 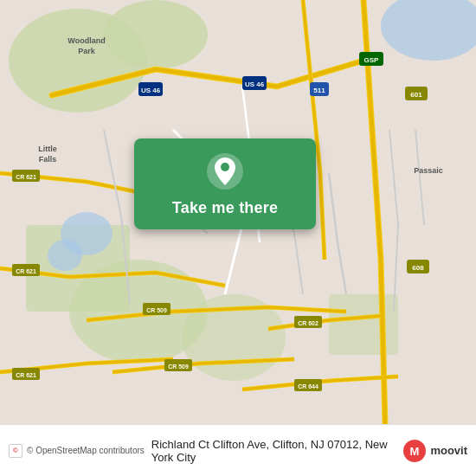 I want to click on svg-text: 608, so click(x=418, y=268).